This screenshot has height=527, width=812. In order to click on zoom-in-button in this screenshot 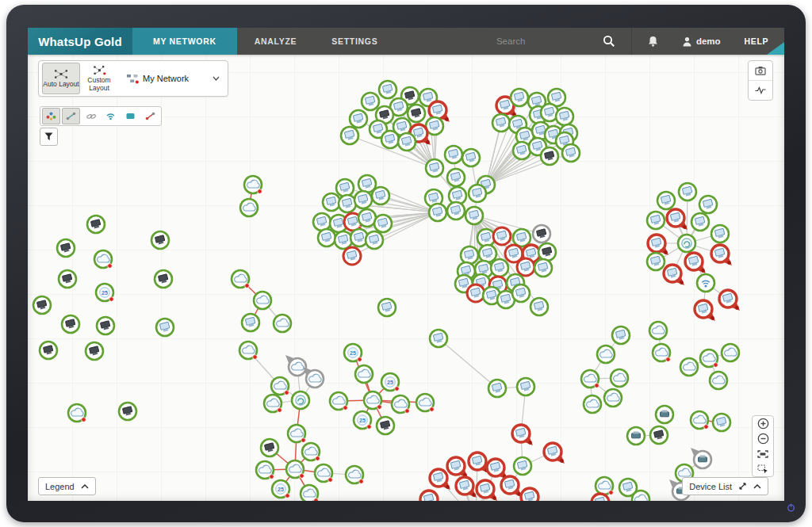, I will do `click(763, 423)`.